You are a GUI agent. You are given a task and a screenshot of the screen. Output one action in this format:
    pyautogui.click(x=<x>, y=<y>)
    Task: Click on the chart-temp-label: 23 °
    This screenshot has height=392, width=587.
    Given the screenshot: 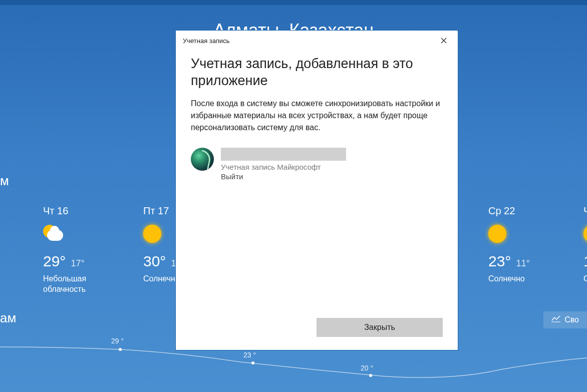 What is the action you would take?
    pyautogui.click(x=249, y=355)
    